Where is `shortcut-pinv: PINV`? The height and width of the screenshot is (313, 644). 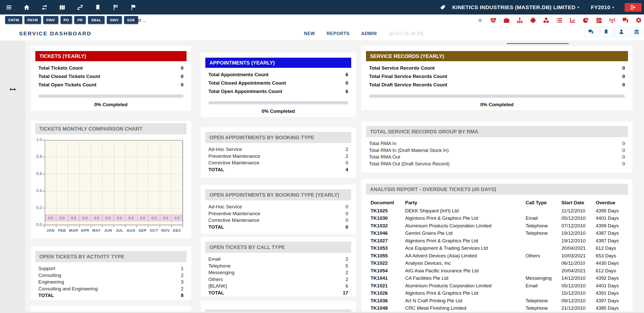 shortcut-pinv: PINV is located at coordinates (51, 20).